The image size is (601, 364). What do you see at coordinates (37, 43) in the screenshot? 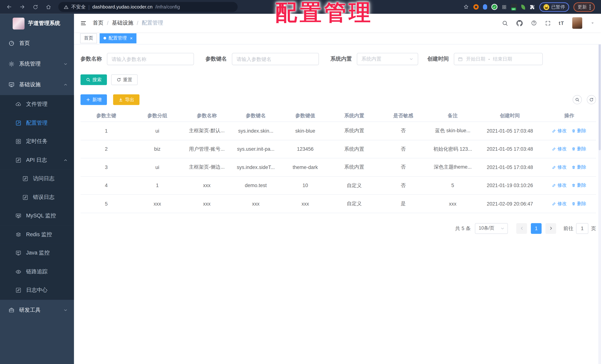
I see `sidebar-item-1: 首页` at bounding box center [37, 43].